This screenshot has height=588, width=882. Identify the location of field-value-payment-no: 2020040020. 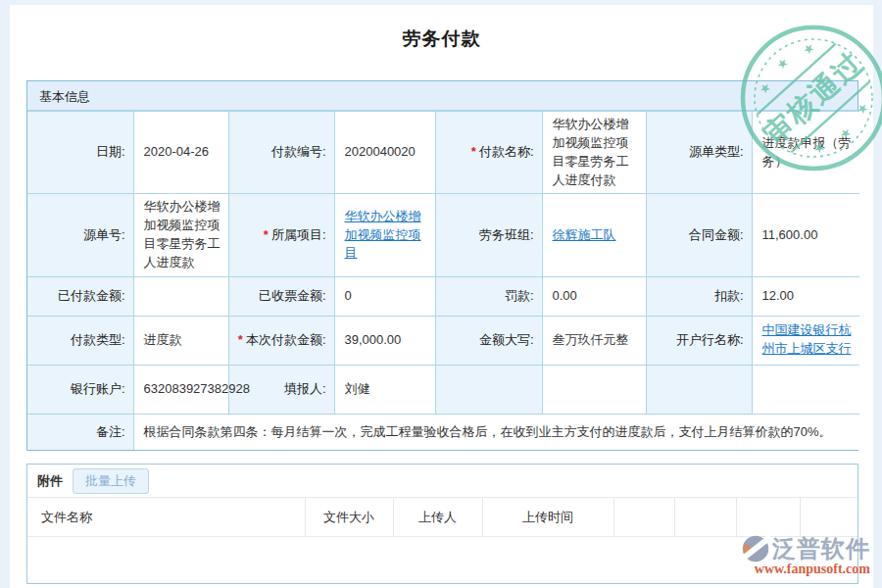
(384, 153).